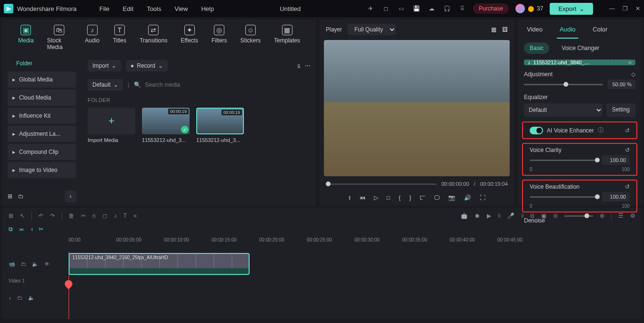 The image size is (644, 323). What do you see at coordinates (31, 229) in the screenshot?
I see `lock-icon: ⫞` at bounding box center [31, 229].